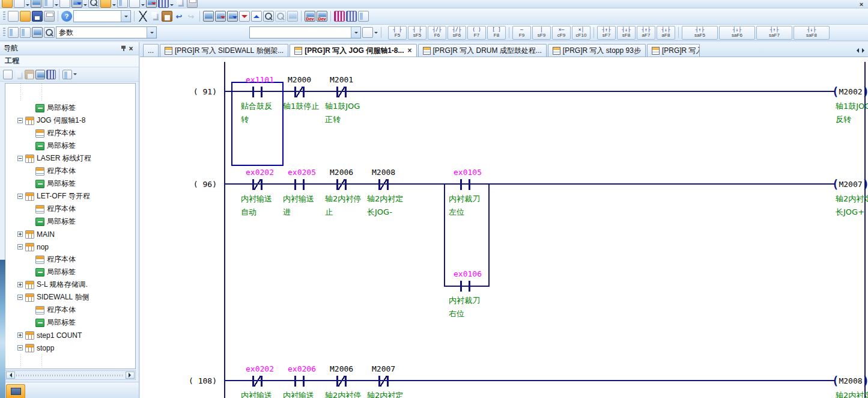 Image resolution: width=868 pixels, height=398 pixels. What do you see at coordinates (864, 51) in the screenshot?
I see `tab-scroll-right-button` at bounding box center [864, 51].